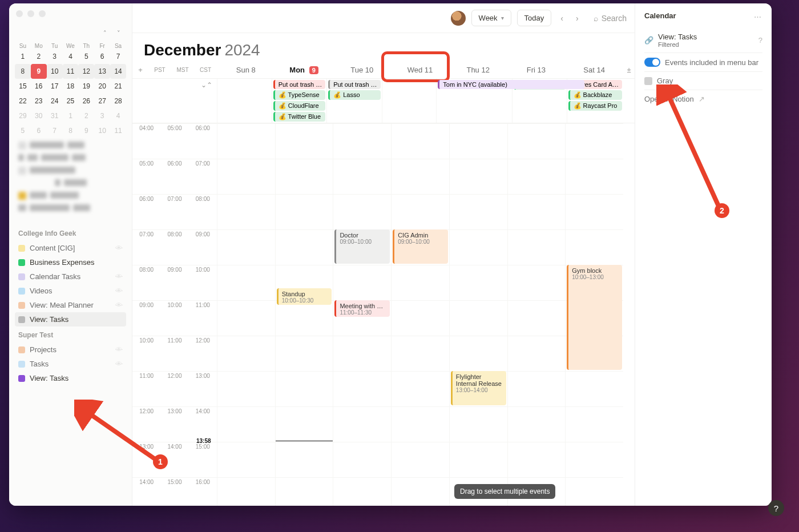 This screenshot has width=799, height=532. I want to click on allday-column: Put out trash …💰 TypeSense💰 CloudFlare💰 …, so click(299, 100).